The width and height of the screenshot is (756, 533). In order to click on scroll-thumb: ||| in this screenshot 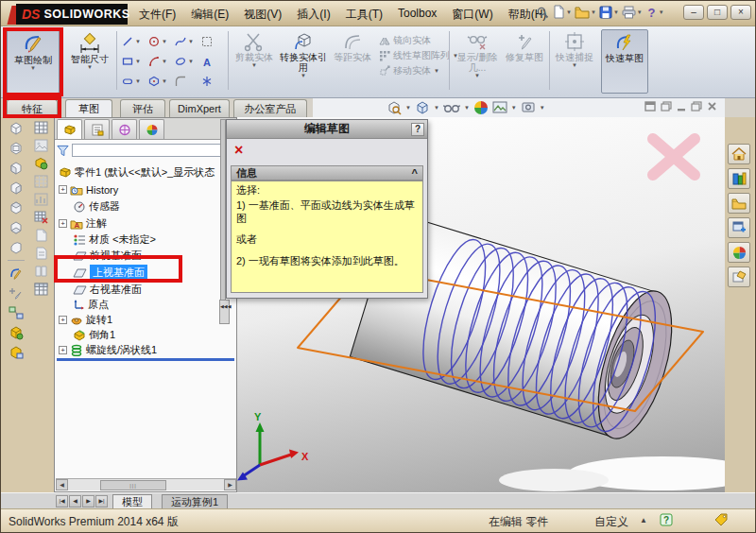, I will do `click(133, 486)`.